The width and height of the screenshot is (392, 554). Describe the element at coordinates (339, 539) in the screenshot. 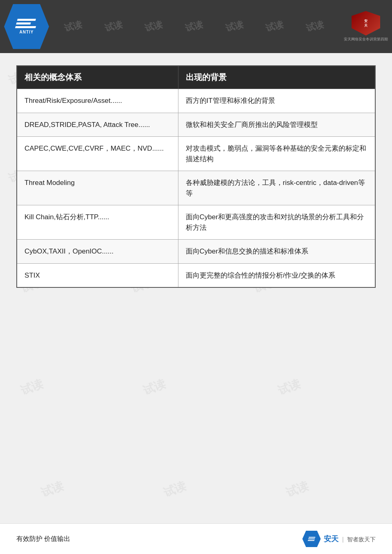

I see `footer-logo: 安天 | 智者敌天下` at that location.